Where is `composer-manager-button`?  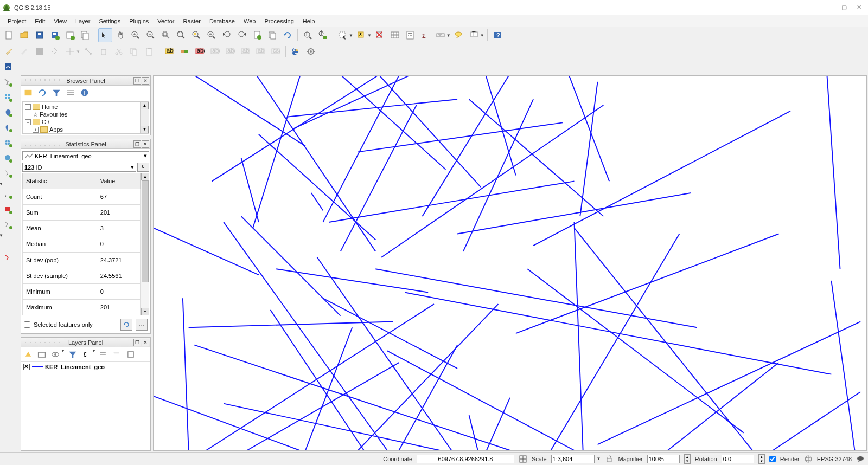
composer-manager-button is located at coordinates (85, 35).